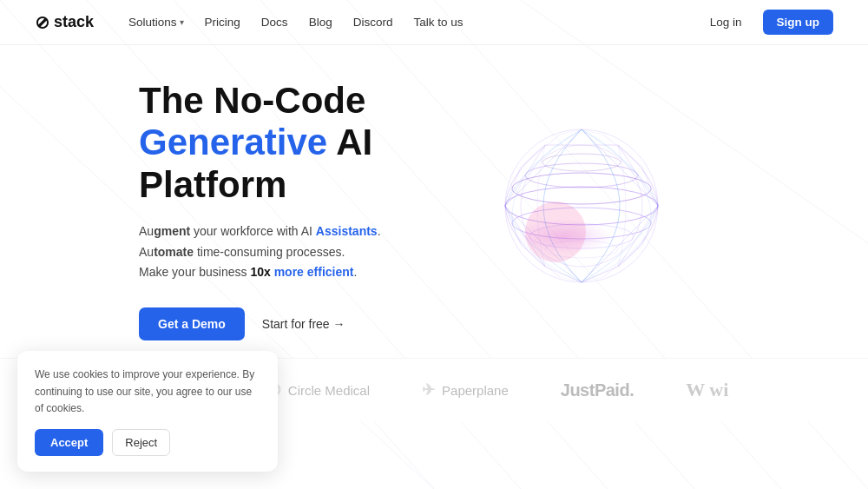  Describe the element at coordinates (148, 412) in the screenshot. I see `cookie-banner: We use cookies to improve your experienc…` at that location.